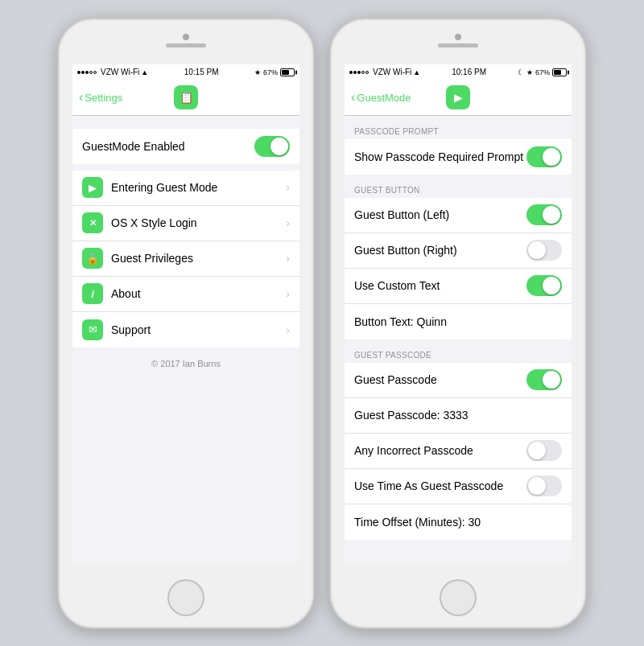 The width and height of the screenshot is (644, 646). What do you see at coordinates (417, 72) in the screenshot?
I see `wifi-icon-2: ▲` at bounding box center [417, 72].